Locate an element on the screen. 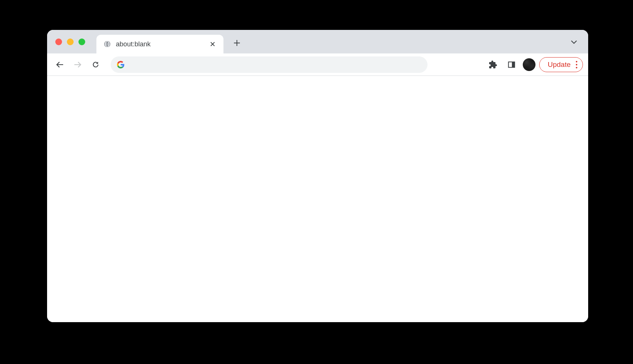 This screenshot has width=633, height=364. reload-button is located at coordinates (96, 65).